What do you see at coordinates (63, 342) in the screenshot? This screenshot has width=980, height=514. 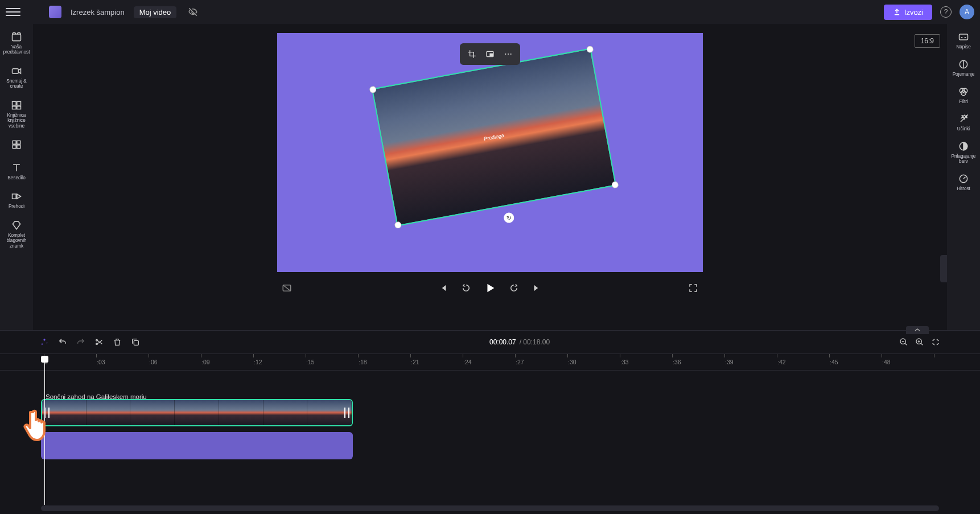 I see `undo-icon` at bounding box center [63, 342].